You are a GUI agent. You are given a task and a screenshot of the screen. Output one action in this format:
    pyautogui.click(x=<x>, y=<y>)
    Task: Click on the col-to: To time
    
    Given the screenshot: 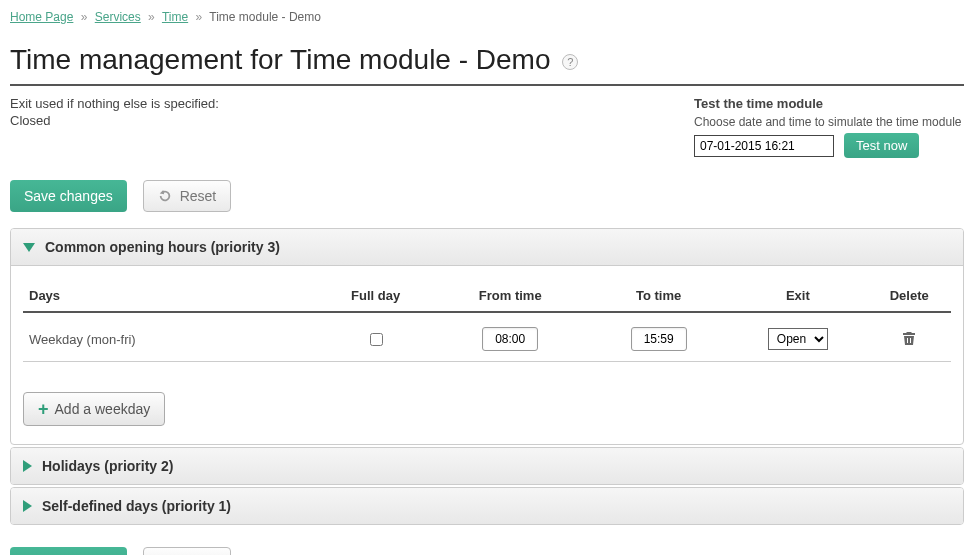 What is the action you would take?
    pyautogui.click(x=658, y=296)
    